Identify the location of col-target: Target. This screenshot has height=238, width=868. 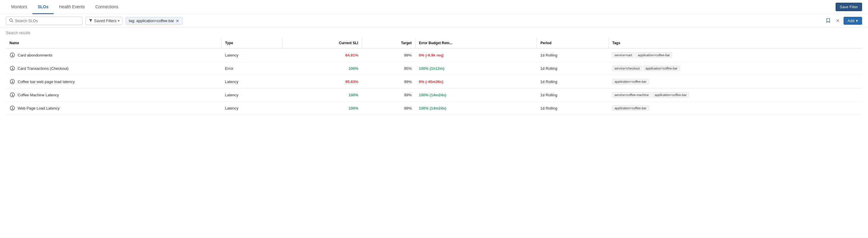
(389, 43).